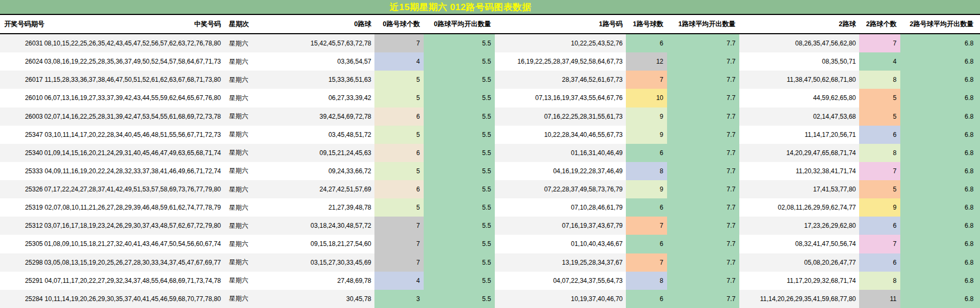 Image resolution: width=980 pixels, height=308 pixels. What do you see at coordinates (490, 153) in the screenshot?
I see `table-row: 25340 01,09,14,15,16,20,21,24,29,31,40,4…` at bounding box center [490, 153].